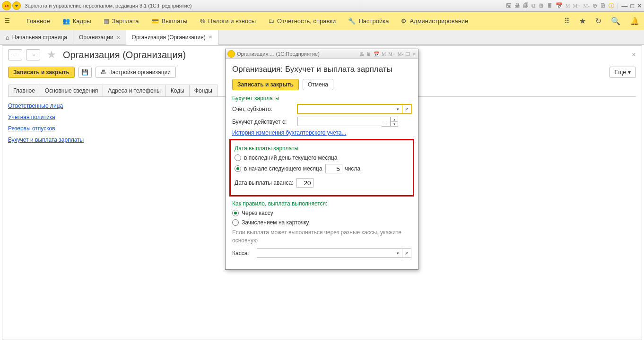 This screenshot has width=644, height=342. Describe the element at coordinates (24, 91) in the screenshot. I see `subtab-main: Главное` at that location.